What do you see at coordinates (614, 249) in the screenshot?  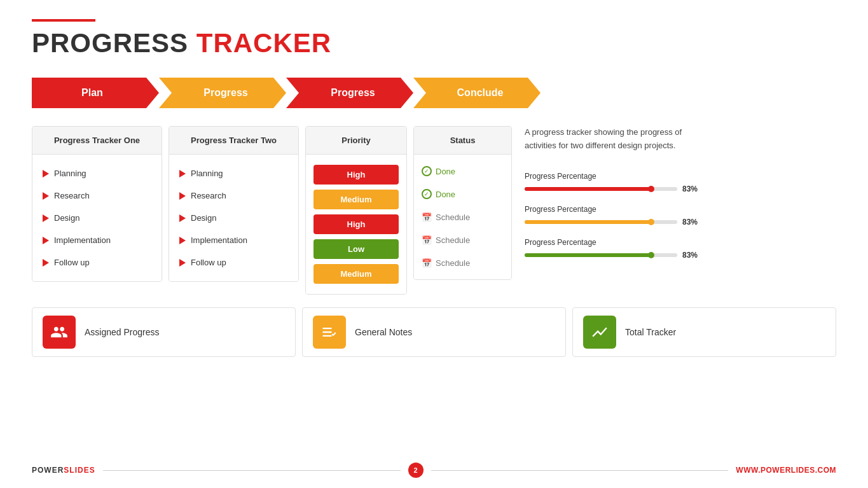 I see `progress-block-3: Progress Percentage 83%` at bounding box center [614, 249].